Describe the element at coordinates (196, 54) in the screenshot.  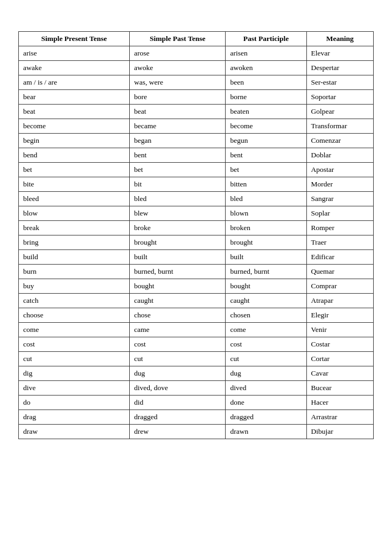
I see `table-row: arisearosearisenElevar` at that location.